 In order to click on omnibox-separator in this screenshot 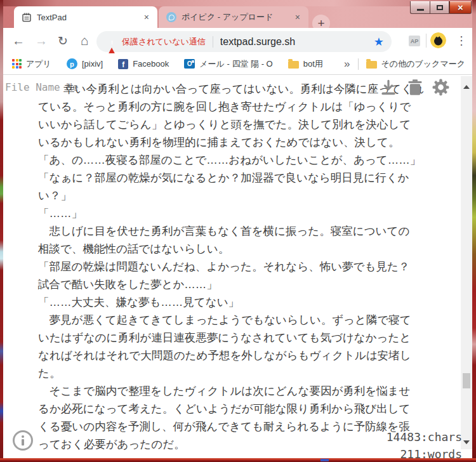, I will do `click(213, 42)`.